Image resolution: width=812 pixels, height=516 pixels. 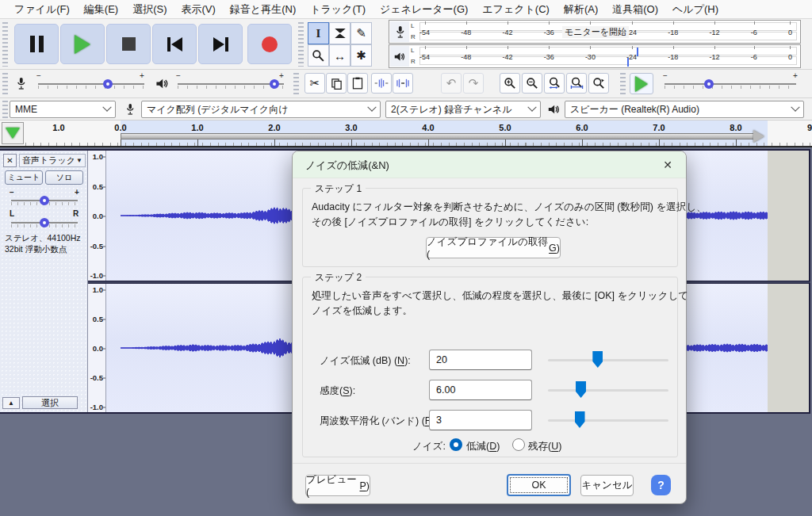 What do you see at coordinates (130, 111) in the screenshot?
I see `microphone-icon` at bounding box center [130, 111].